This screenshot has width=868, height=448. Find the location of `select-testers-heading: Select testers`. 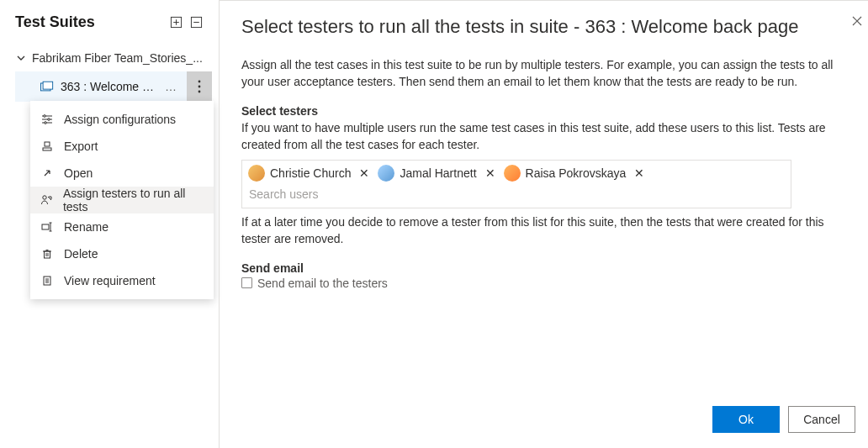

select-testers-heading: Select testers is located at coordinates (548, 111).